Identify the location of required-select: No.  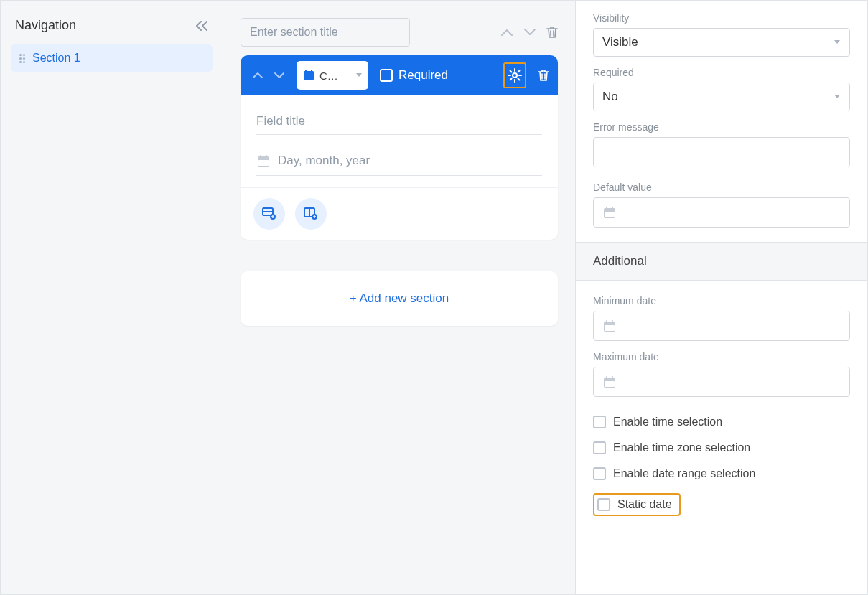
(722, 97).